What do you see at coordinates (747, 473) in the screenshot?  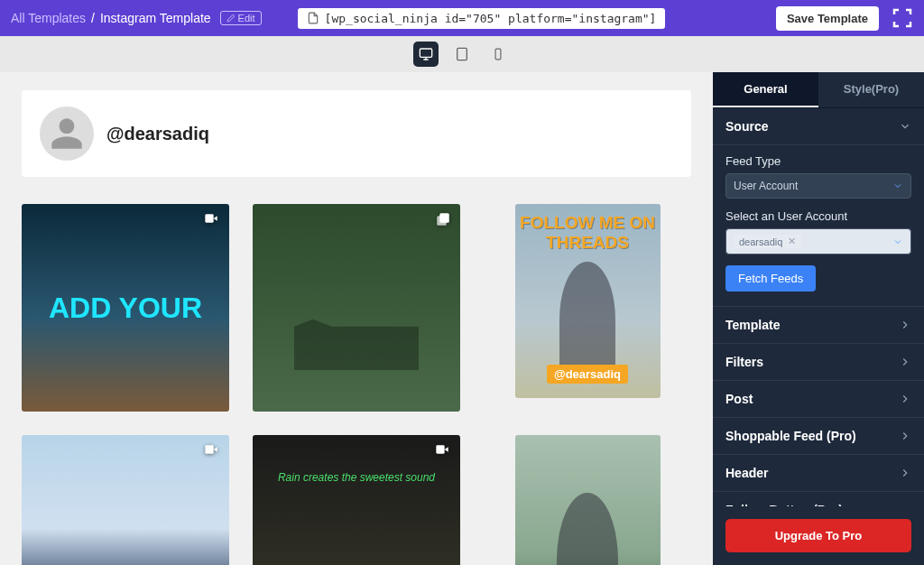 I see `section-title: Header` at bounding box center [747, 473].